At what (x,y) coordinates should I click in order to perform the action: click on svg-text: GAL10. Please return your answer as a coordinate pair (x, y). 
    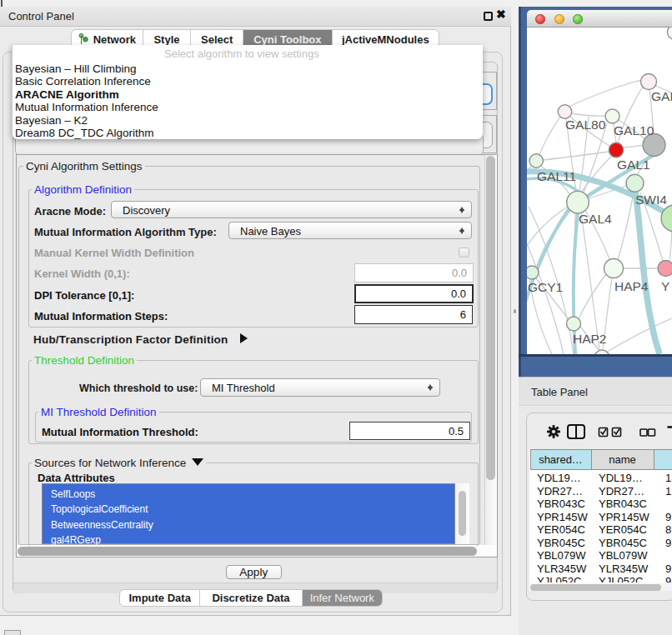
    Looking at the image, I should click on (634, 130).